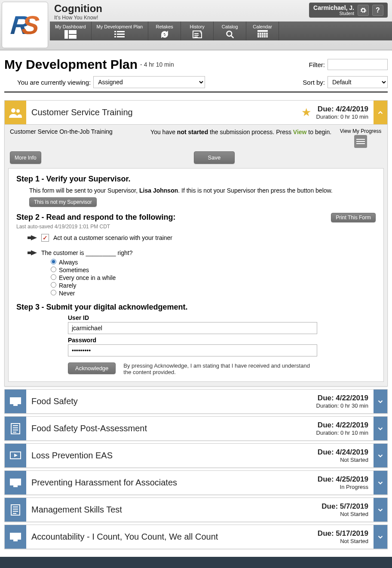 The width and height of the screenshot is (392, 568). Describe the element at coordinates (380, 113) in the screenshot. I see `collapse-button` at that location.